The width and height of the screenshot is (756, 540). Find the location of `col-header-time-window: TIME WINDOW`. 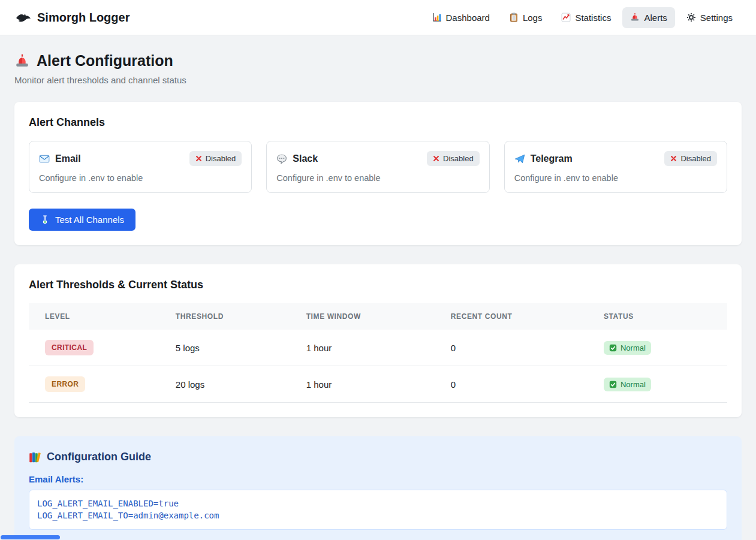

col-header-time-window: TIME WINDOW is located at coordinates (362, 316).